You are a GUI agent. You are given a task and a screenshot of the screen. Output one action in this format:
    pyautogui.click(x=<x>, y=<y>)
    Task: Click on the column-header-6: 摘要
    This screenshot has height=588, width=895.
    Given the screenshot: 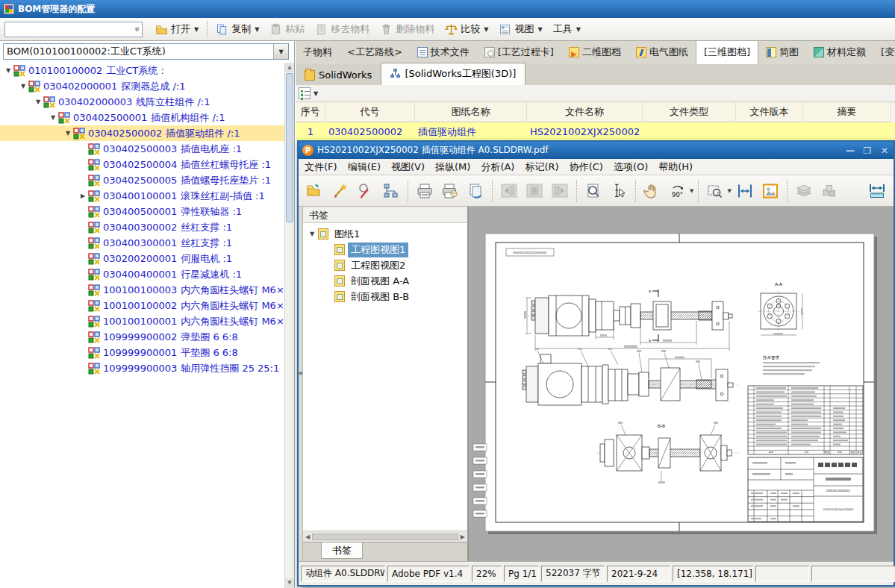 What is the action you would take?
    pyautogui.click(x=847, y=112)
    